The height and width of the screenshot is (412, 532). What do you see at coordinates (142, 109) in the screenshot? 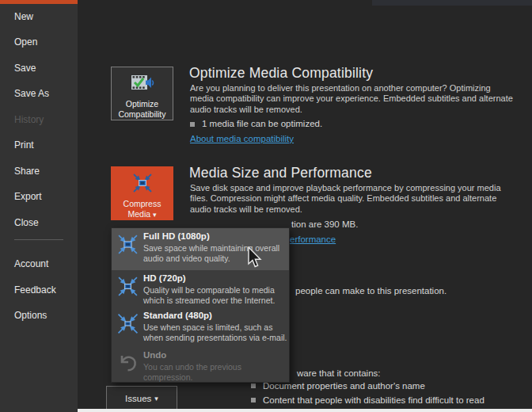
I see `optimize-compatibility-button-label: Optimize Compatibility` at bounding box center [142, 109].